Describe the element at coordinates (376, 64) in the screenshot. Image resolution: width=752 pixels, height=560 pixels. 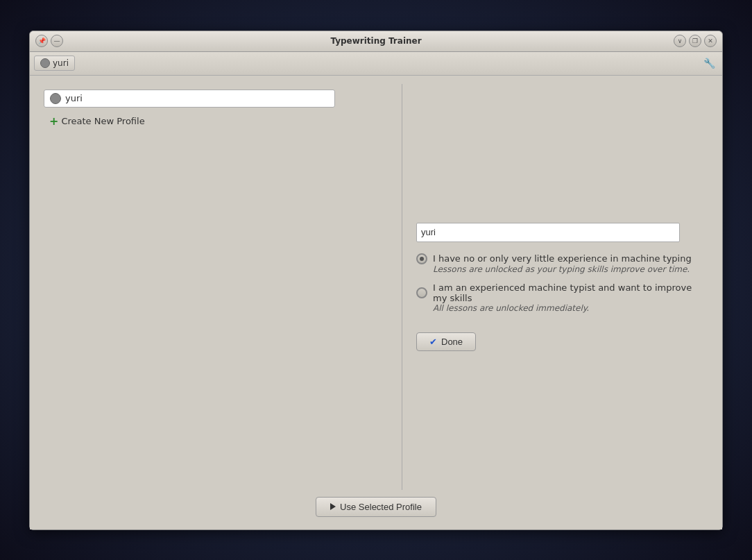
I see `toolbar: yuri 🔧` at that location.